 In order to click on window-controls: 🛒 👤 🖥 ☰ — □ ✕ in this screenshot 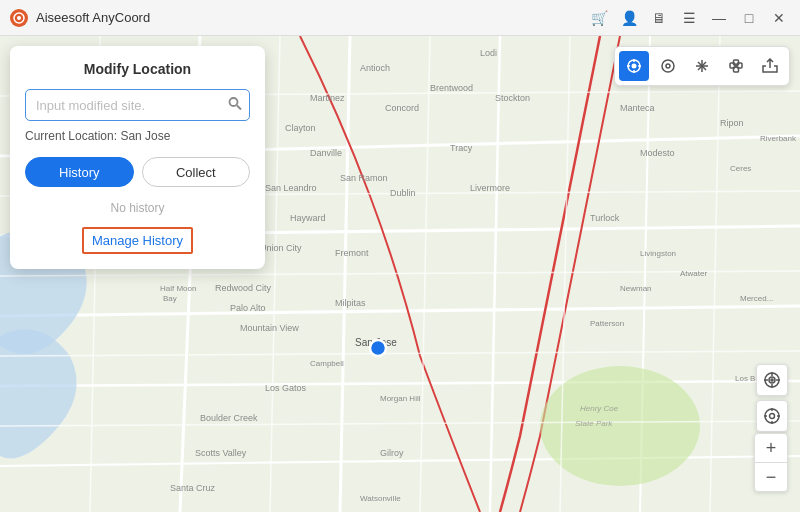, I will do `click(689, 18)`.